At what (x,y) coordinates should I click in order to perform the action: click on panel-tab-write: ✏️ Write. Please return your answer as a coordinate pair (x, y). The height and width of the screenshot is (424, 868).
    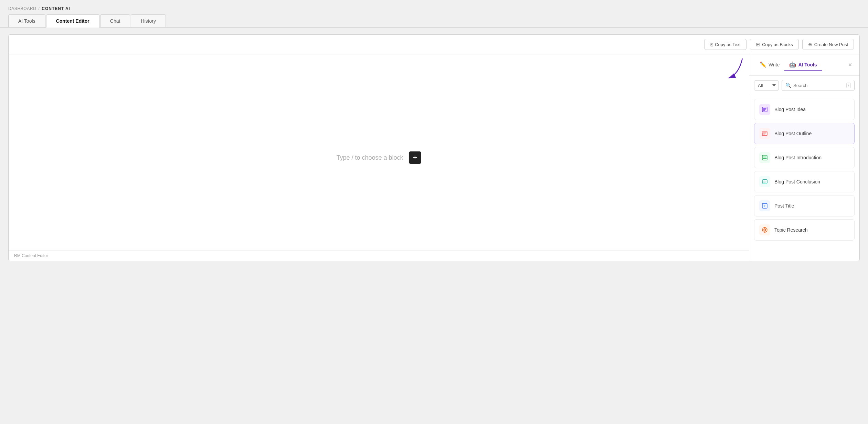
    Looking at the image, I should click on (770, 65).